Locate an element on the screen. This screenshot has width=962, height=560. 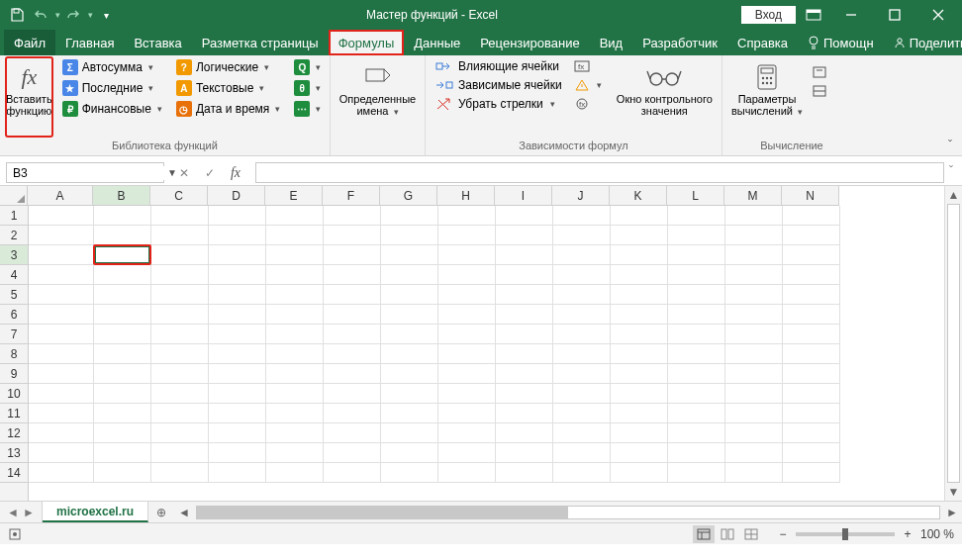
vertical-scrollbar: ▲ ▼ is located at coordinates (953, 343).